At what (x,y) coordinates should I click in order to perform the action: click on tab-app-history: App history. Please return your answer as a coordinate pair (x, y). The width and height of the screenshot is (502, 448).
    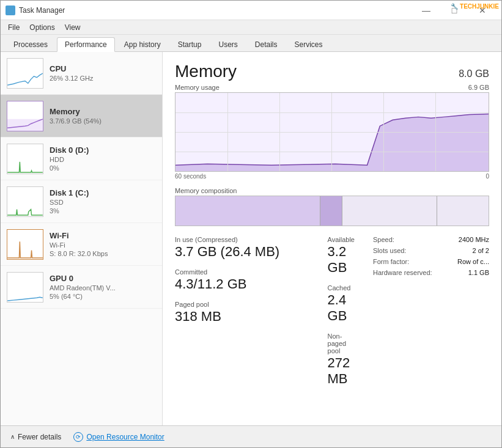
    Looking at the image, I should click on (142, 44).